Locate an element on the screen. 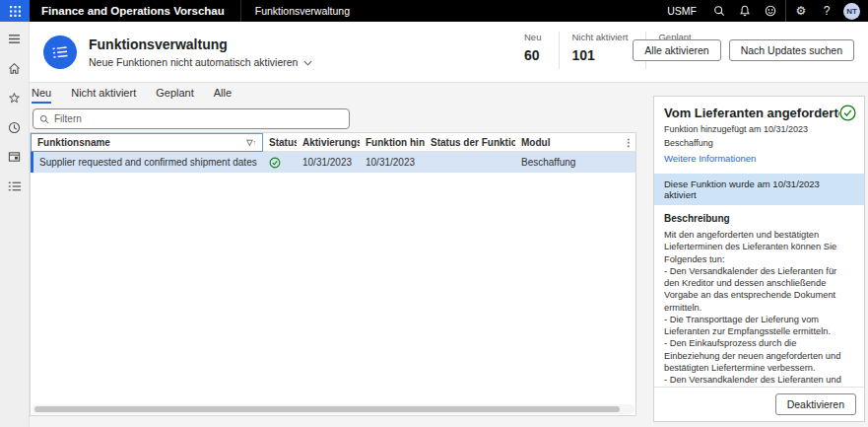 The width and height of the screenshot is (868, 427). horizontal-scrollbar is located at coordinates (333, 409).